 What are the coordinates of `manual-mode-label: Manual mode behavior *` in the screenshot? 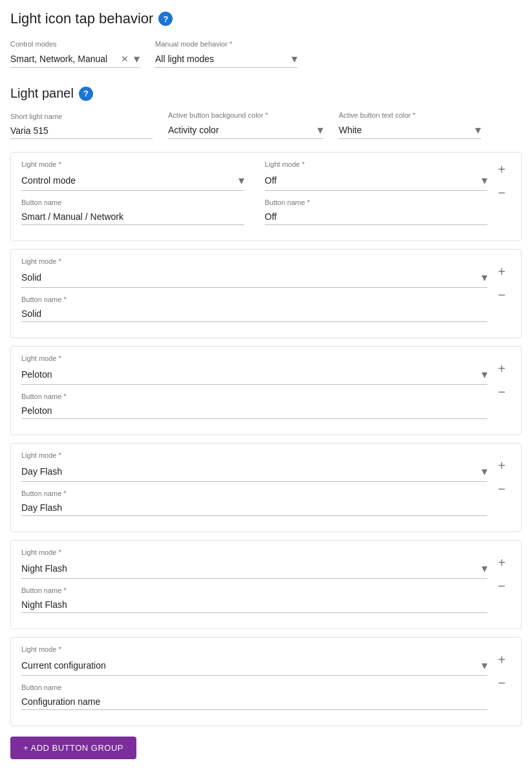 It's located at (226, 44).